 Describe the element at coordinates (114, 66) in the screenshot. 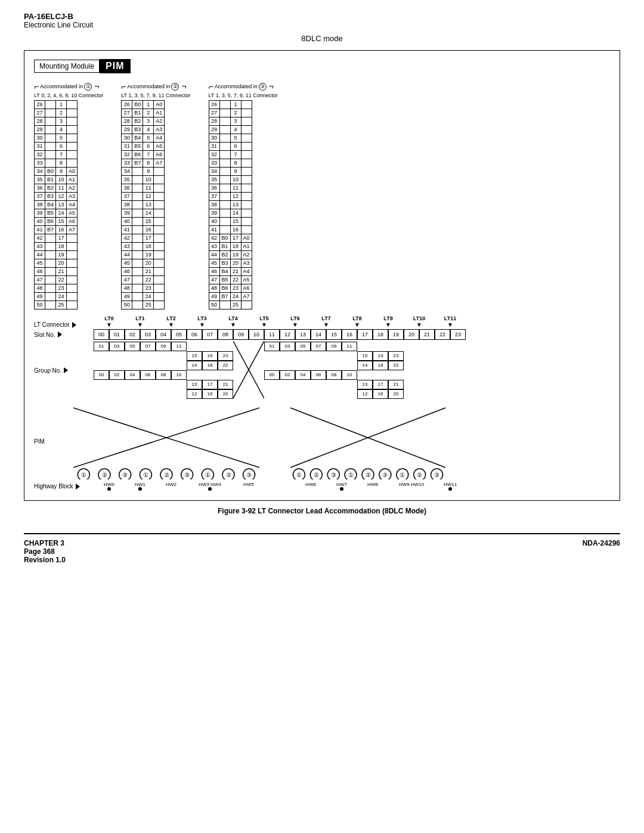

I see `pim-label: PIM` at that location.